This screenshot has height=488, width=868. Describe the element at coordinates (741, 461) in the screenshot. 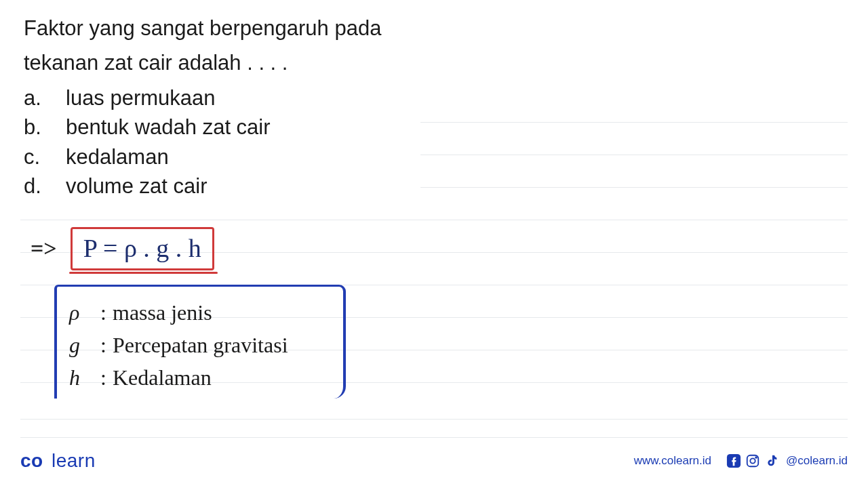

I see `footer-right: www.colearn.id @colearn.id` at that location.